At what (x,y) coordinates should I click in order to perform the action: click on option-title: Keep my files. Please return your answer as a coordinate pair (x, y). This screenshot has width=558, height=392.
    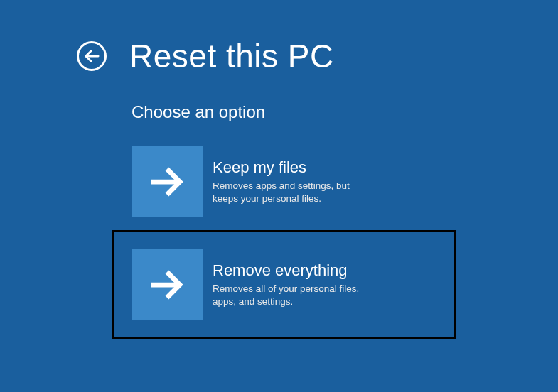
    Looking at the image, I should click on (325, 168).